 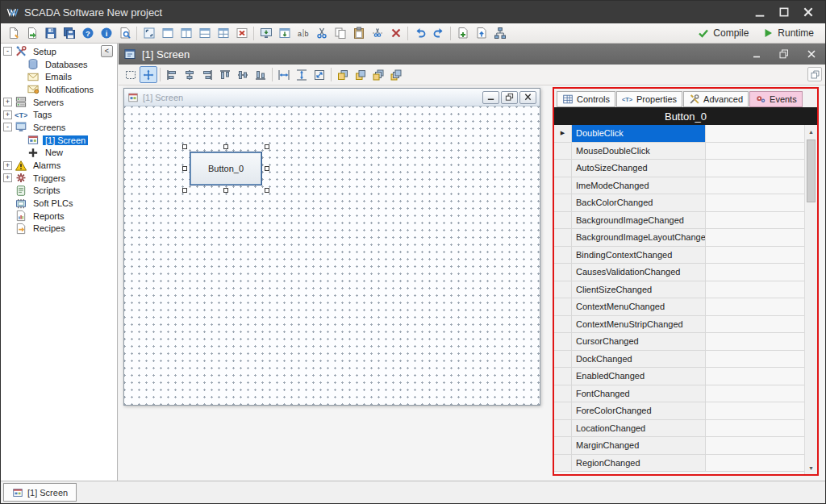 What do you see at coordinates (59, 165) in the screenshot?
I see `tree-item-alarms: +Alarms` at bounding box center [59, 165].